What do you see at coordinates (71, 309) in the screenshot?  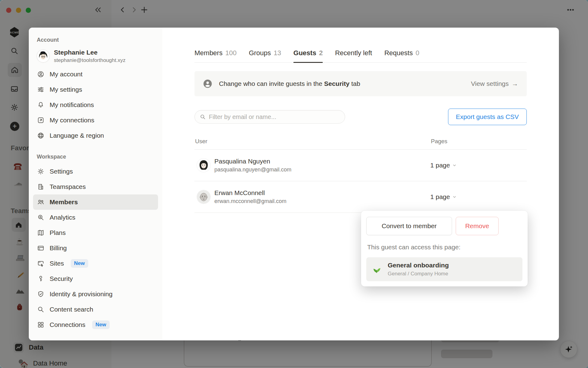 I see `nav-item-label: Content search` at bounding box center [71, 309].